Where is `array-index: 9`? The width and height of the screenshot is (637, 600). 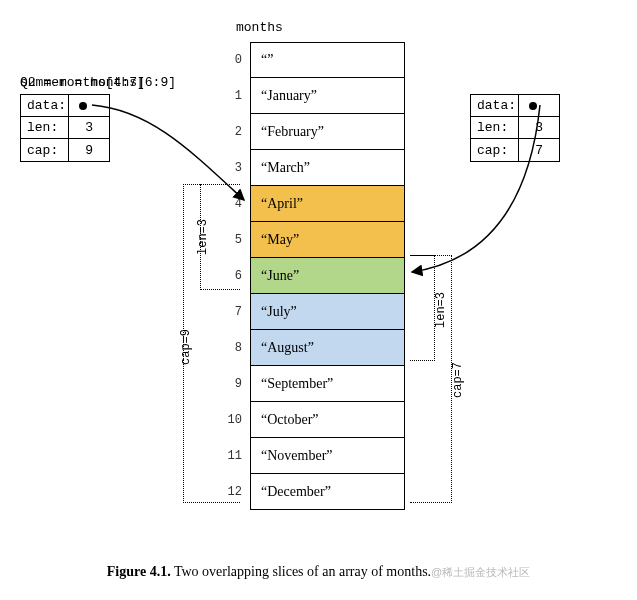
array-index: 9 is located at coordinates (235, 384).